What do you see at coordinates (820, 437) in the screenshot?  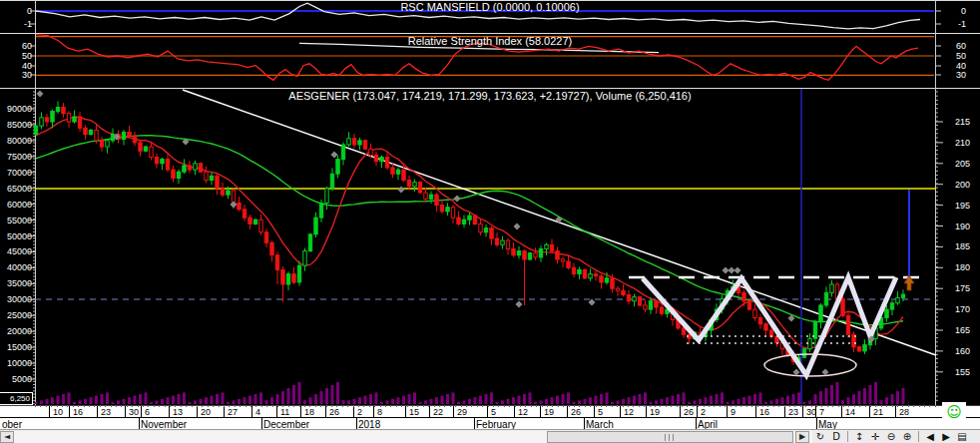 I see `refresh-icon: ↻` at bounding box center [820, 437].